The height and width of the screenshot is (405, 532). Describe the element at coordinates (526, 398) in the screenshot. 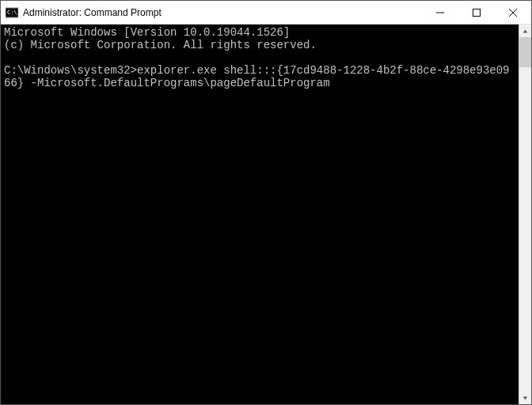

I see `scroll-down-button` at that location.